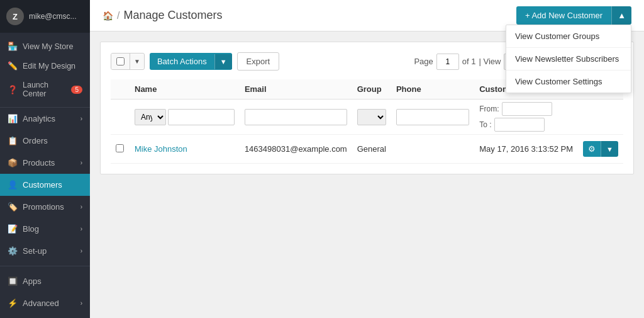 The image size is (644, 318). What do you see at coordinates (609, 149) in the screenshot?
I see `row-action-dropdown-button: ▼` at bounding box center [609, 149].